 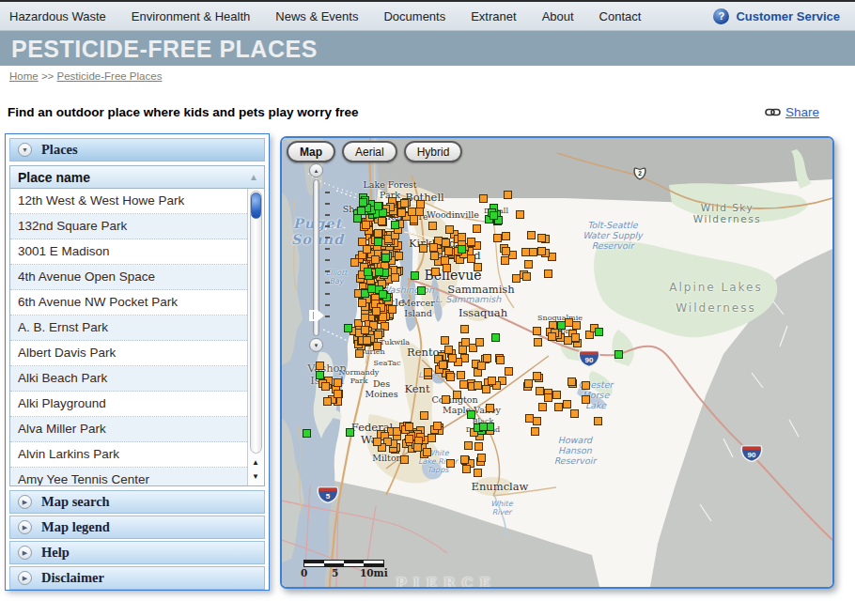 I want to click on accordion-places: ▼ Places, so click(x=137, y=150).